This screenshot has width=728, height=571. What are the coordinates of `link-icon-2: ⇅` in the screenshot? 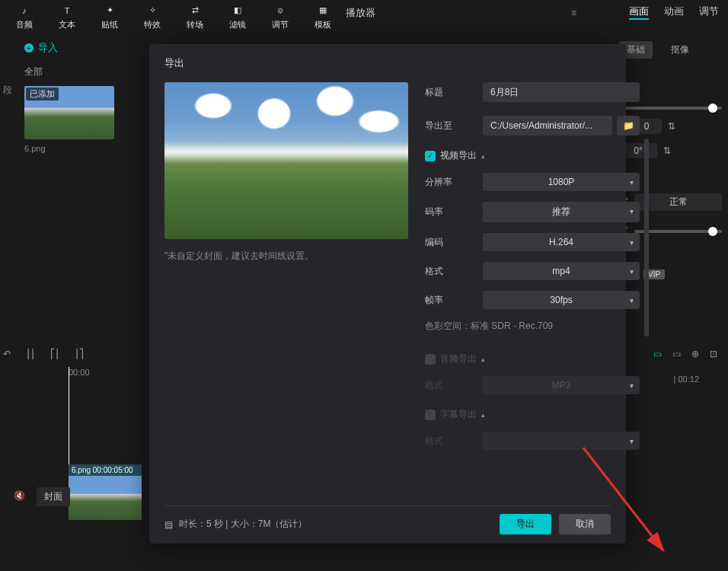 It's located at (667, 151).